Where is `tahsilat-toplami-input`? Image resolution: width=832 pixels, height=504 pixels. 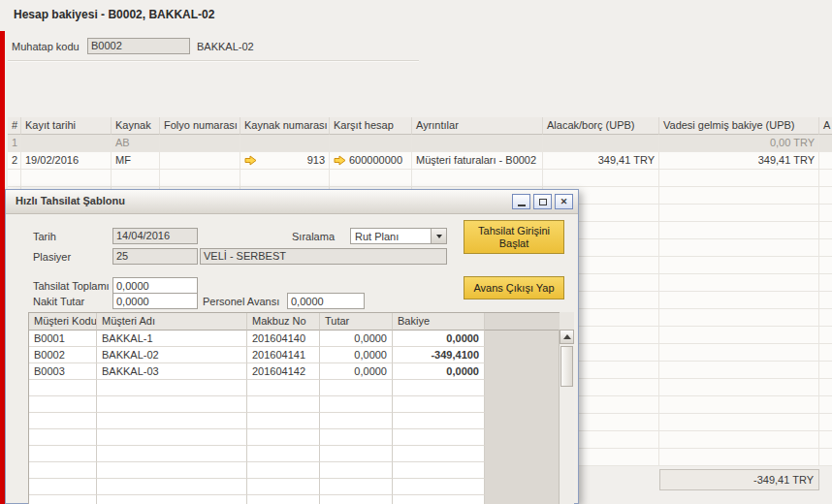 tahsilat-toplami-input is located at coordinates (155, 285).